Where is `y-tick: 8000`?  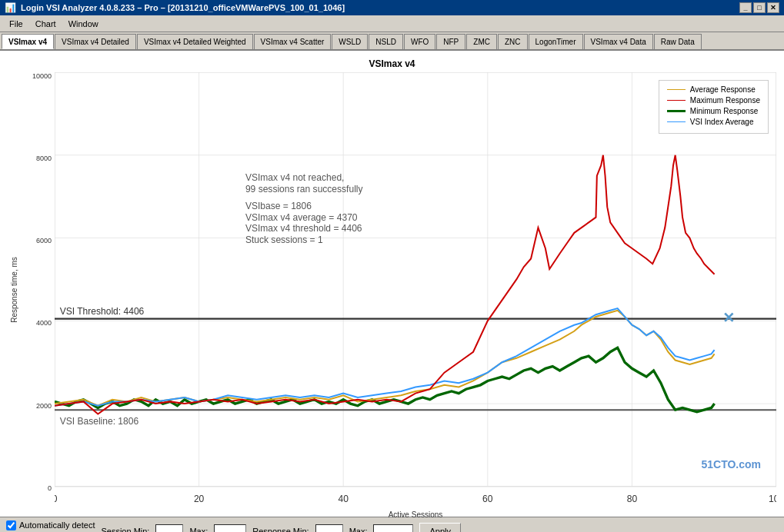
y-tick: 8000 is located at coordinates (44, 158).